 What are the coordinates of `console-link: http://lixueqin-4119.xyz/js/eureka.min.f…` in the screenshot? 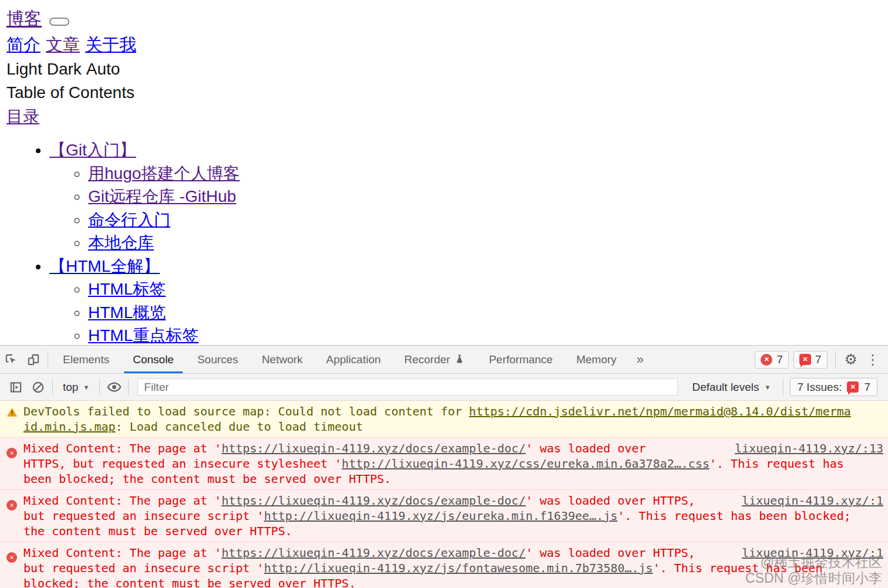 It's located at (440, 516).